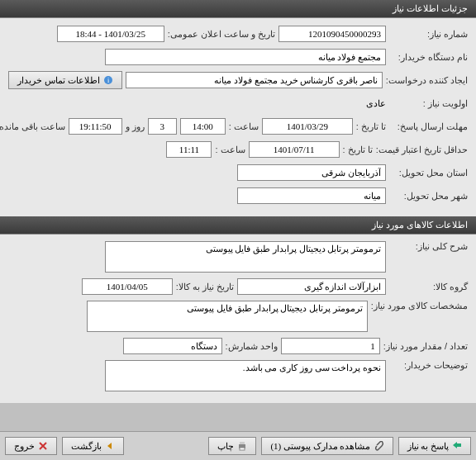 The height and width of the screenshot is (460, 476). What do you see at coordinates (251, 347) in the screenshot?
I see `label-unit: واحد شمارش:` at bounding box center [251, 347].